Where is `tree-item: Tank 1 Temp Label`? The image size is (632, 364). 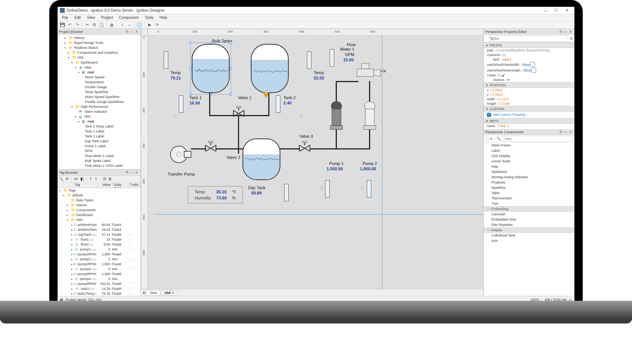 tree-item: Tank 1 Temp Label is located at coordinates (99, 126).